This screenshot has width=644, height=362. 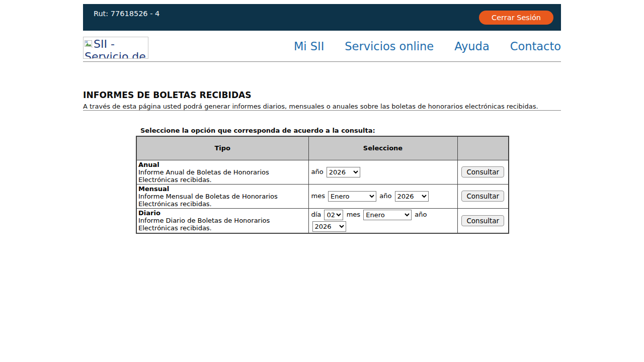 What do you see at coordinates (208, 200) in the screenshot?
I see `row-mensual-description: Informe Mensual de Boletas de Honorarios…` at bounding box center [208, 200].